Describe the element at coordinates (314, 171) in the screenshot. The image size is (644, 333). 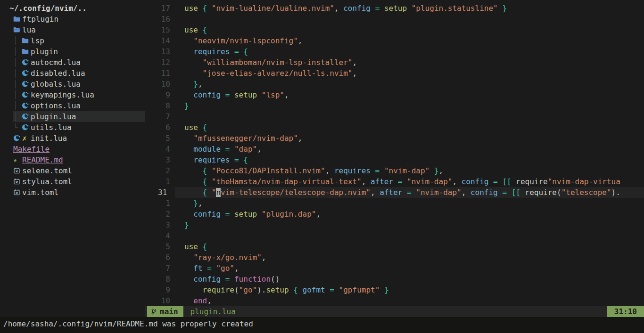
I see `code-text: { "Pocco81/DAPInstall.nvim", requires = …` at that location.